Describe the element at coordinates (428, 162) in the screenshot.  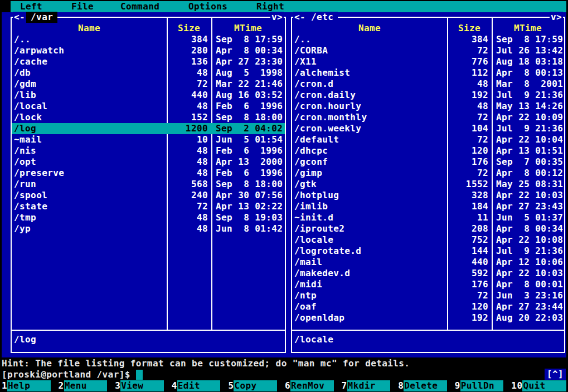
I see `file-row: /gconf176Sep 7 00:35` at that location.